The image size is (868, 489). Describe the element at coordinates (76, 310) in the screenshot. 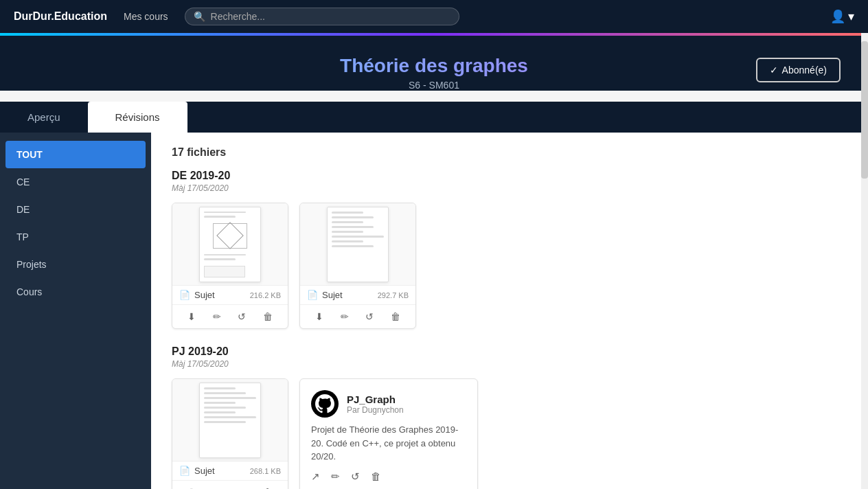

I see `sidebar: TOUT CE DE TP Projets Cours` at that location.